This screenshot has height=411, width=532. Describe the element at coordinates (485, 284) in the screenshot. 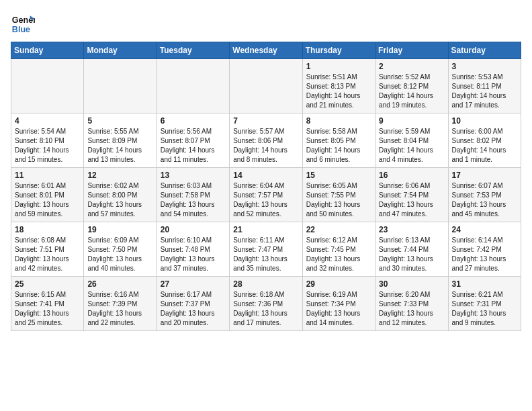

I see `day-number: 31` at that location.